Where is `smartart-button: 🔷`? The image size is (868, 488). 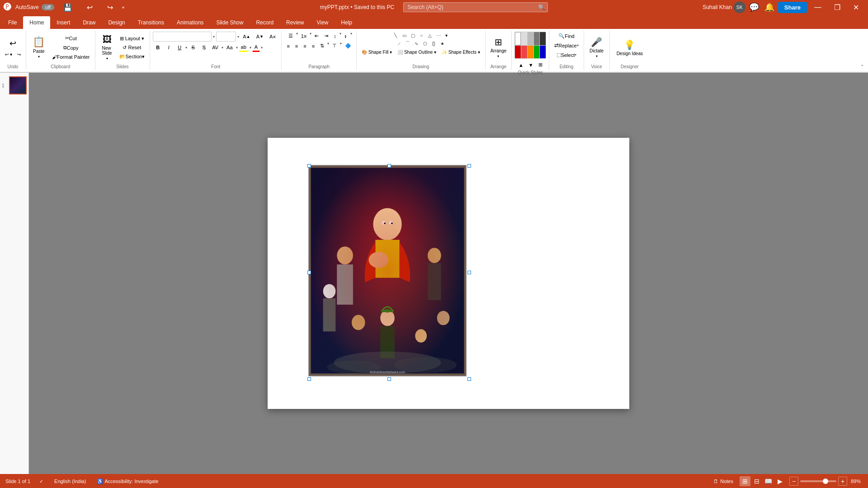 smartart-button: 🔷 is located at coordinates (348, 46).